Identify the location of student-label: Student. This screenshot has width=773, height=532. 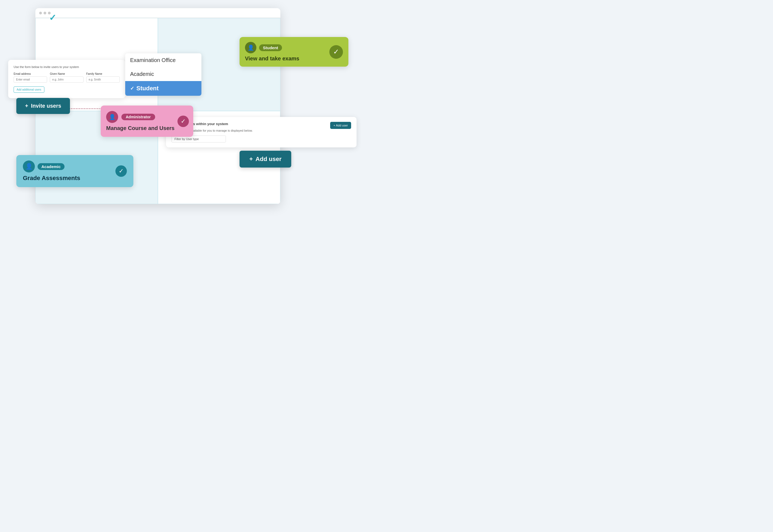
(147, 89).